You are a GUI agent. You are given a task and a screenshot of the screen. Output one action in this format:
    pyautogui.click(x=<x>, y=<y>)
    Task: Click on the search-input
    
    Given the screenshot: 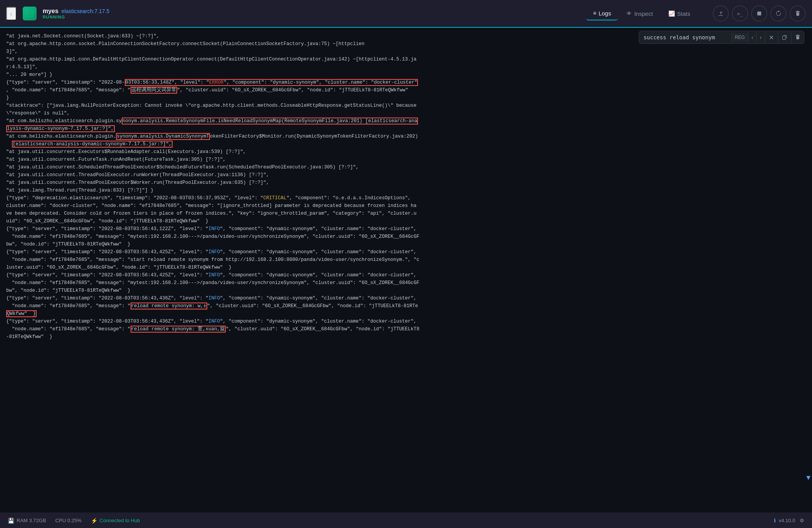 What is the action you would take?
    pyautogui.click(x=685, y=37)
    